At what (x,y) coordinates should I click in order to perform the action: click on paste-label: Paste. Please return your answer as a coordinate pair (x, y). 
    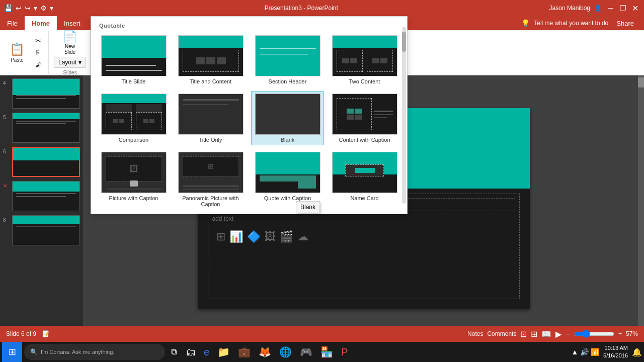
    Looking at the image, I should click on (17, 60).